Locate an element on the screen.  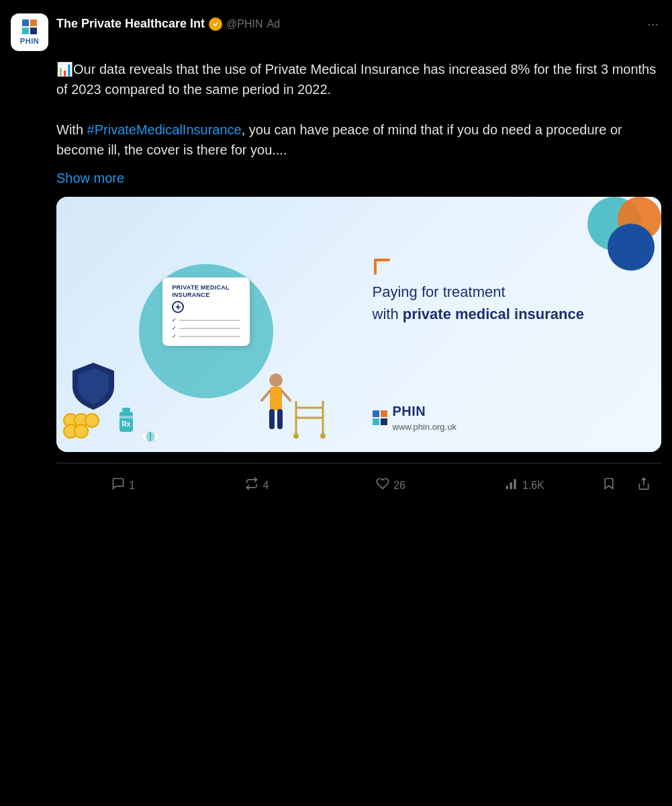
like-count: 26 is located at coordinates (399, 486).